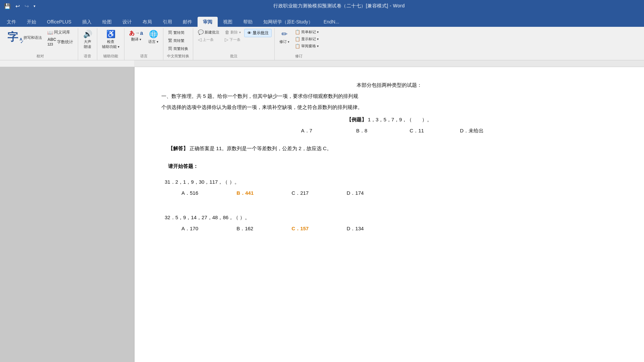  Describe the element at coordinates (233, 36) in the screenshot. I see `comments-column2: 🗑 删除 ▾ ▷ 下一条` at that location.